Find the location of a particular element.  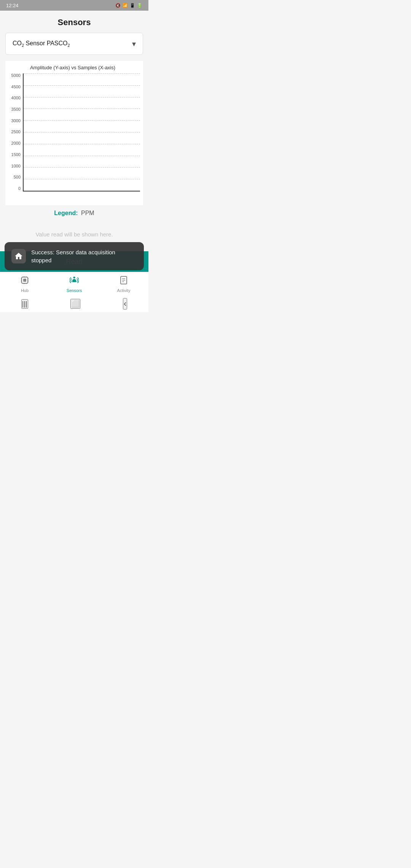

sensor-selector-label: CO2 Sensor PASCO2 is located at coordinates (41, 44).